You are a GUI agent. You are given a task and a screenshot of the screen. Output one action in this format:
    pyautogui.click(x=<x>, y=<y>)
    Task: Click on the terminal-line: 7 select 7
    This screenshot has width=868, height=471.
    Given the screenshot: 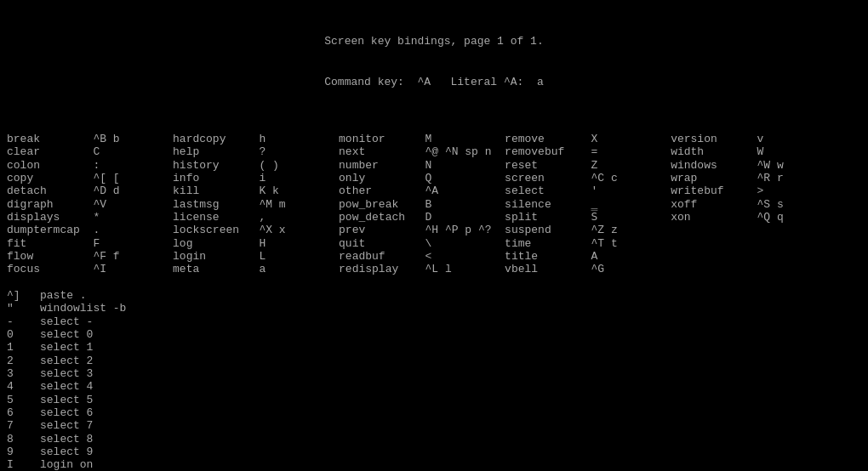 What is the action you would take?
    pyautogui.click(x=434, y=425)
    